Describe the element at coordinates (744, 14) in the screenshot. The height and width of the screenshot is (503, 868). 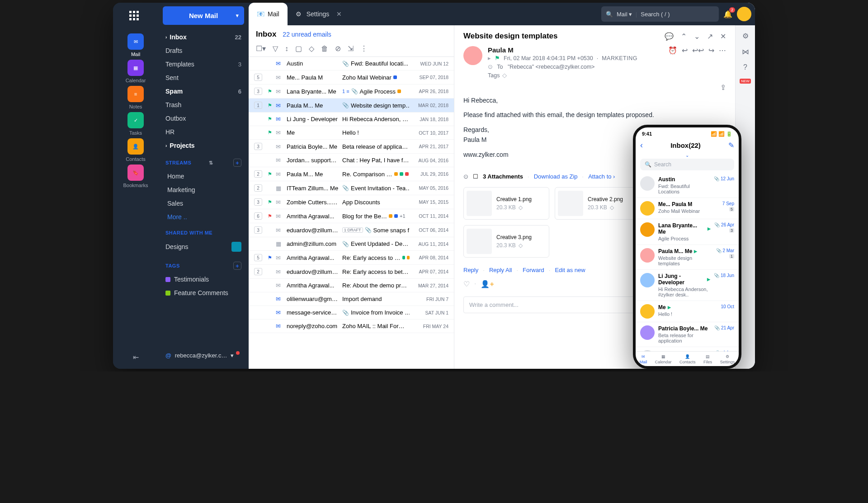
I see `user-avatar` at that location.